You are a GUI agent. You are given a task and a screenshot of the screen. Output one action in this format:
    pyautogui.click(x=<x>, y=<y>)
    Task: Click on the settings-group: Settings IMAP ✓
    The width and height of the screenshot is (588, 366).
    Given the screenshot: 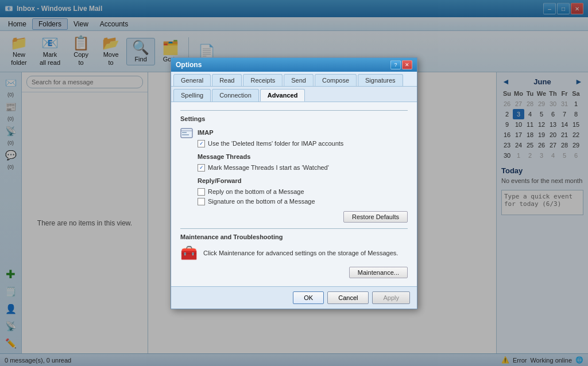 What is the action you would take?
    pyautogui.click(x=294, y=166)
    